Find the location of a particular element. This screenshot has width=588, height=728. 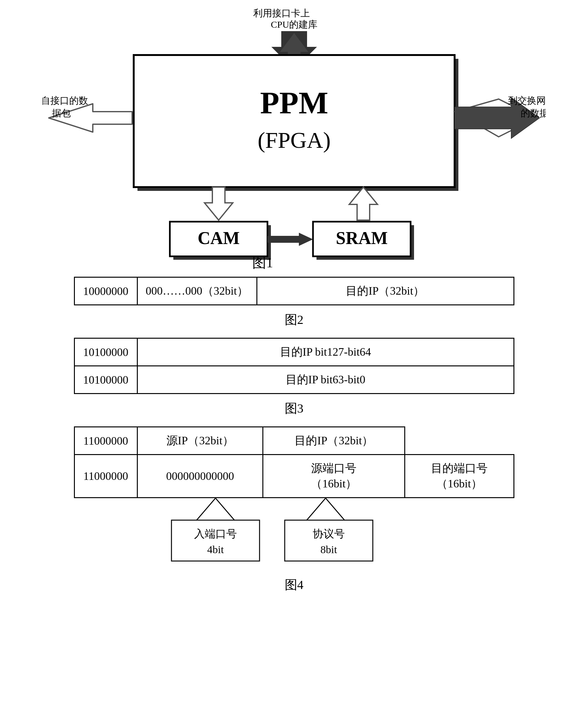

fig4-r1c2: 源IP（32bit） is located at coordinates (200, 441).